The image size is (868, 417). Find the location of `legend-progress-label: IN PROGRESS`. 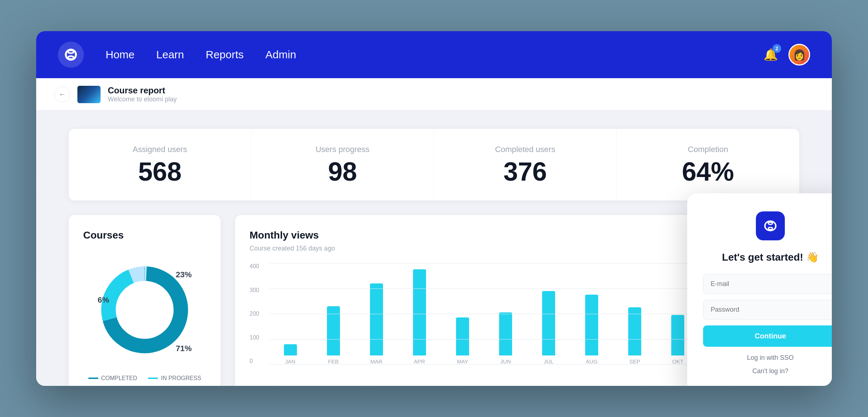

legend-progress-label: IN PROGRESS is located at coordinates (181, 378).